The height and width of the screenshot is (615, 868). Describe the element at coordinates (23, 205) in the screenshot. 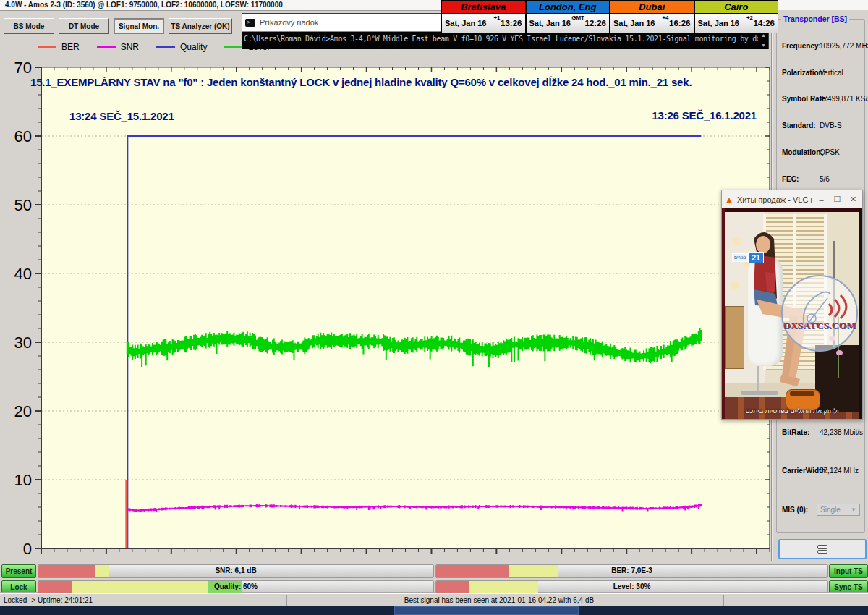

I see `svg-text: 50` at that location.